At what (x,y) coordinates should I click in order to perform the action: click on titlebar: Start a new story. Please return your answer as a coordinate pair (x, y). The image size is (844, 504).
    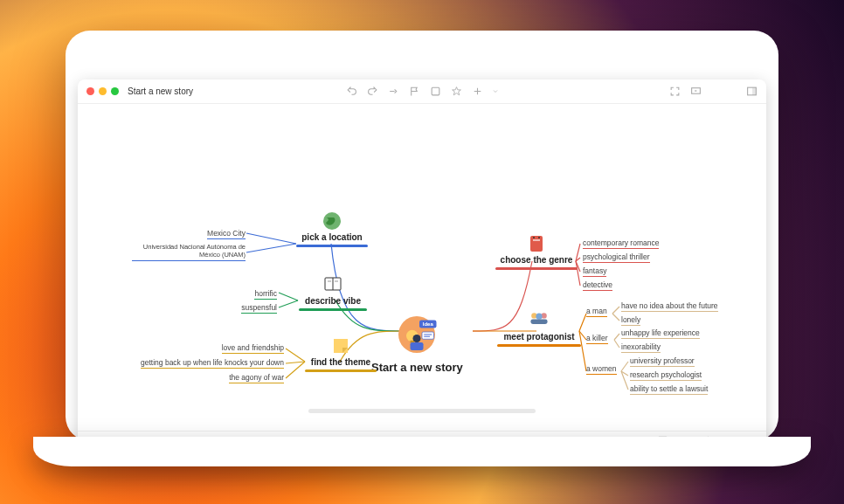
    Looking at the image, I should click on (422, 92).